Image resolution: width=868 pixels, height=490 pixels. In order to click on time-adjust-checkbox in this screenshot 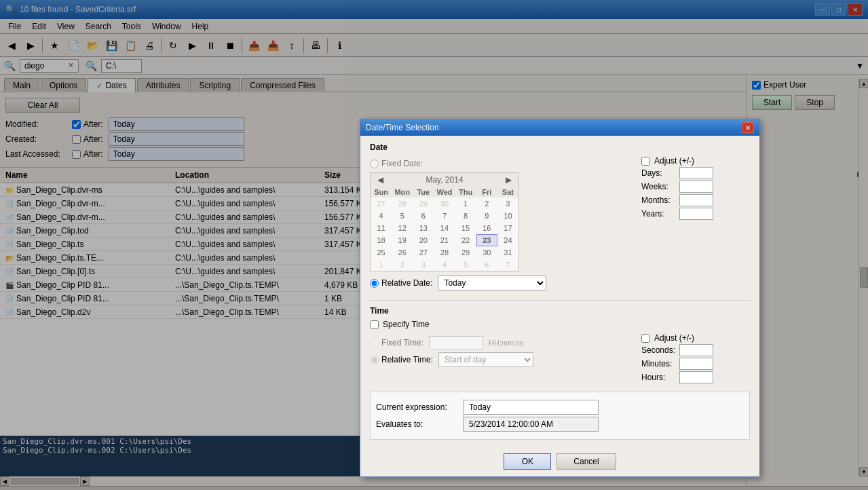, I will do `click(646, 338)`.